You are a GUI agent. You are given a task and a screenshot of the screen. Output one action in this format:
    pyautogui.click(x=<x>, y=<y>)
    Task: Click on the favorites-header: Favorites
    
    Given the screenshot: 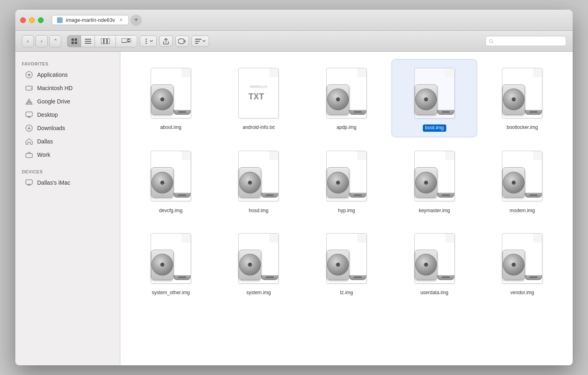 What is the action you would take?
    pyautogui.click(x=68, y=63)
    